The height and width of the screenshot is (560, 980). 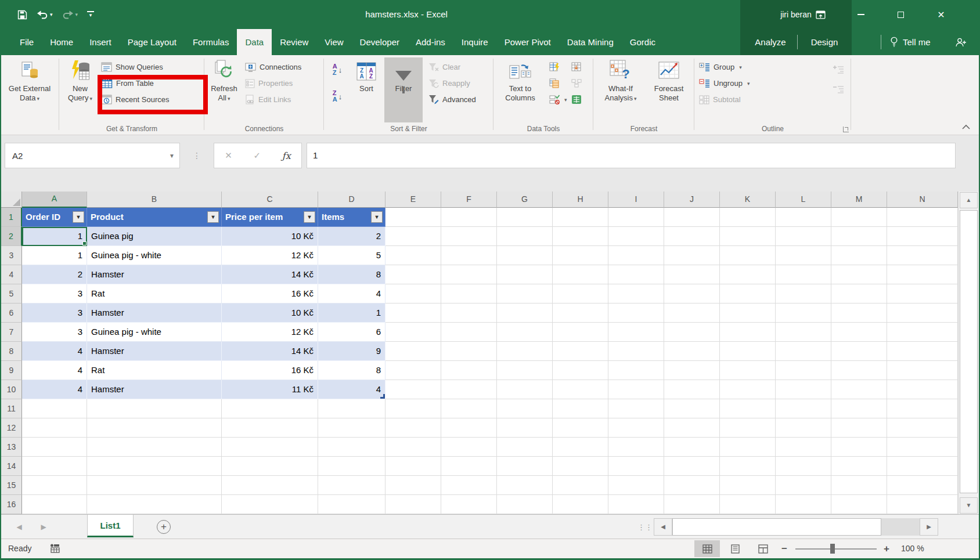 What do you see at coordinates (692, 505) in the screenshot?
I see `cell-J16` at bounding box center [692, 505].